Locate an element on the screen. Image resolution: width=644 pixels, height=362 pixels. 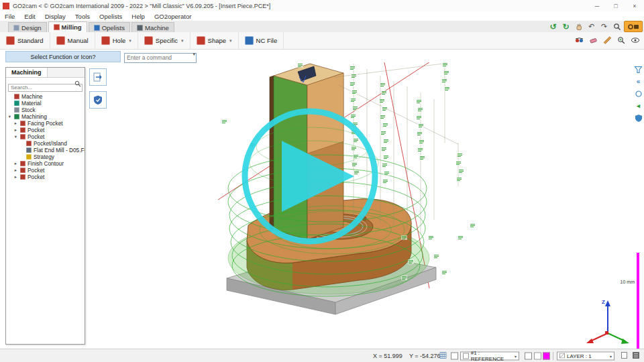
reference-select: #1 : REFERENCE ▾ is located at coordinates (490, 355).